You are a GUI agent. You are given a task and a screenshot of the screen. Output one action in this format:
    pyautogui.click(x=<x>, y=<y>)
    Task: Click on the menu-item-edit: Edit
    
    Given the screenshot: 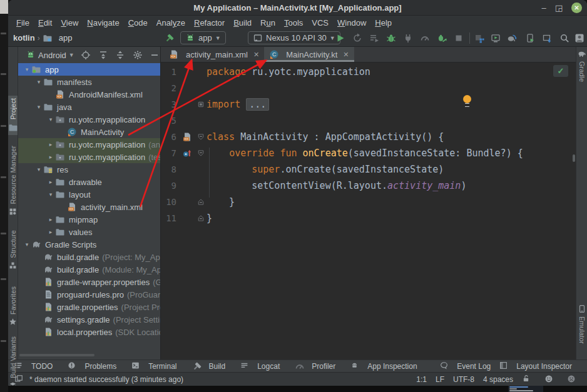 What is the action you would take?
    pyautogui.click(x=45, y=23)
    